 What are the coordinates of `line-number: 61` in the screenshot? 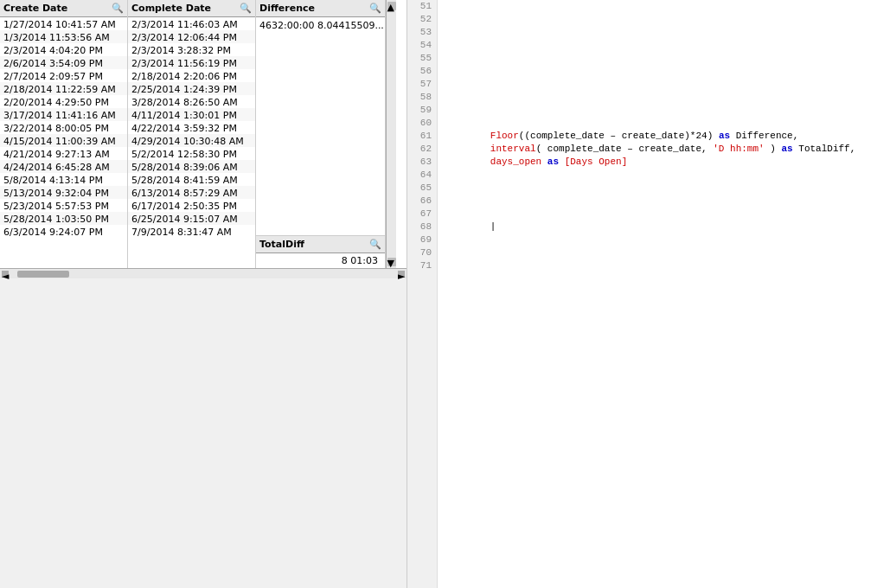 It's located at (422, 137).